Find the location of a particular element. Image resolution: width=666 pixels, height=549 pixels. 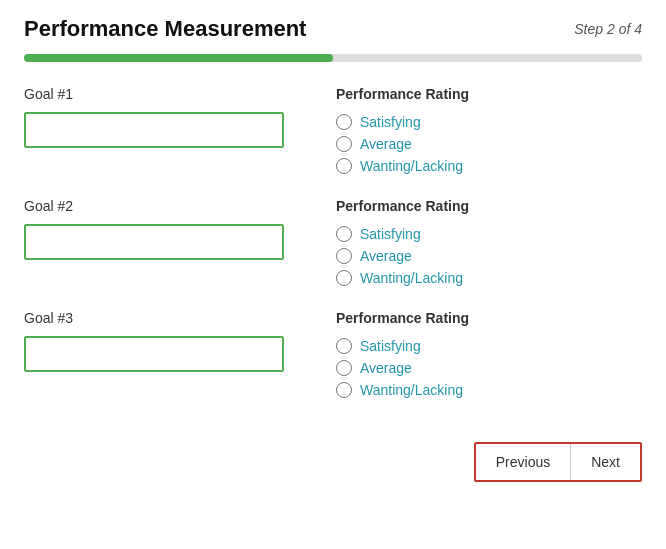

goal-row-1: Goal #1Performance RatingSatisfyingAvera… is located at coordinates (333, 130).